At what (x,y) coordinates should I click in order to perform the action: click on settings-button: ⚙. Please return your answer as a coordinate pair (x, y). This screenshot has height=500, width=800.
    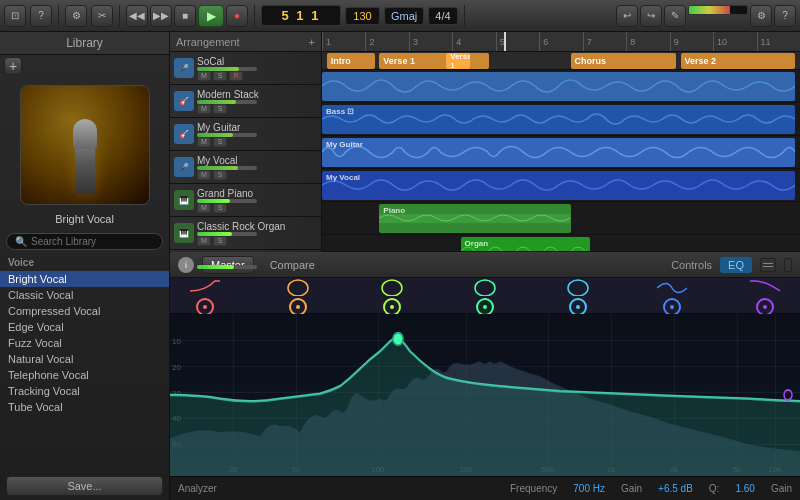
    Looking at the image, I should click on (761, 16).